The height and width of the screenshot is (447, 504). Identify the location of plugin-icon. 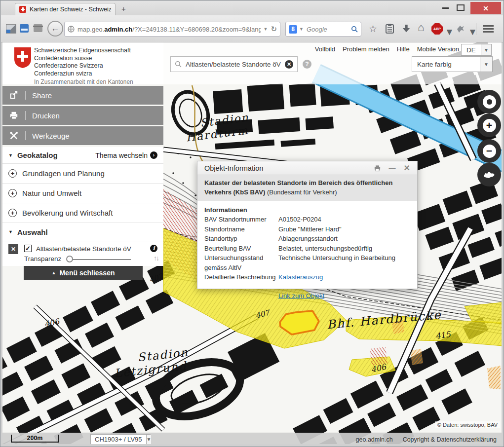
(461, 29).